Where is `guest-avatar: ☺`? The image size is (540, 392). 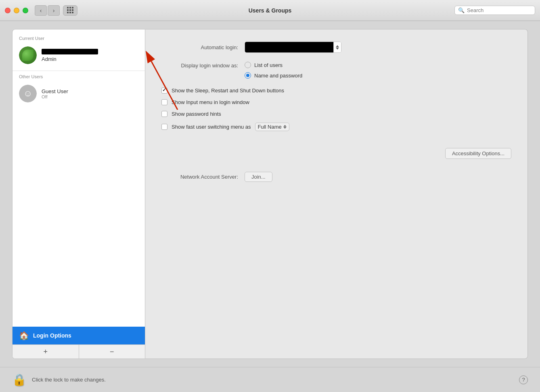
guest-avatar: ☺ is located at coordinates (28, 94).